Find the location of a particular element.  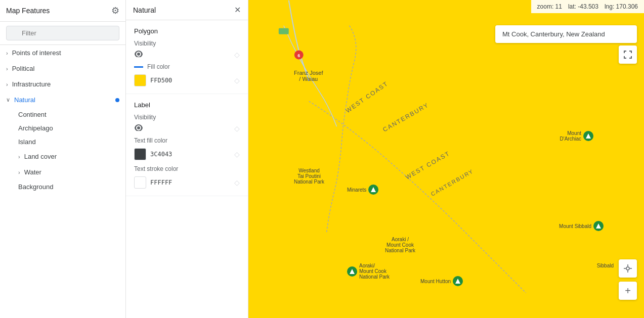

polygon-section: Polygon Visibility ◇ Fill color FFD500 ◇ is located at coordinates (187, 57).